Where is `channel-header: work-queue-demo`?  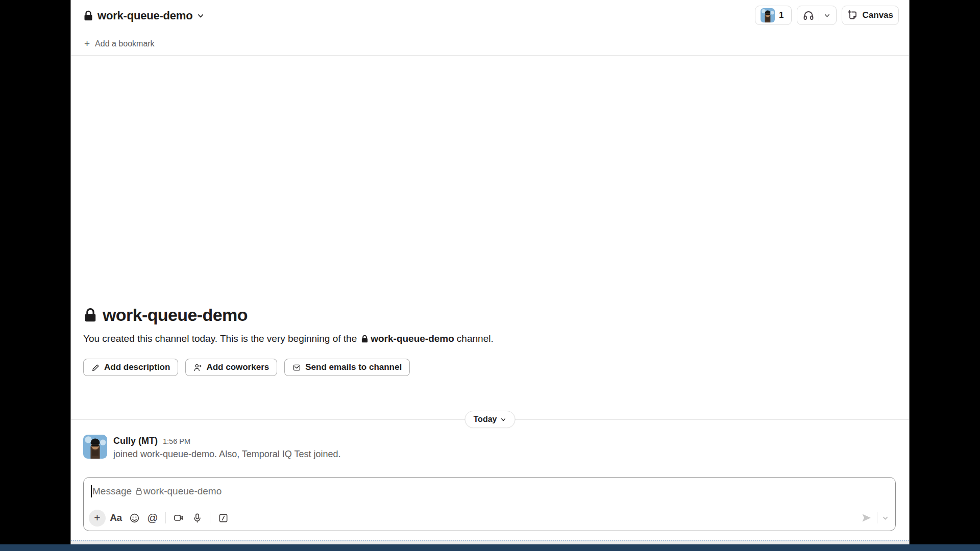
channel-header: work-queue-demo is located at coordinates (490, 28).